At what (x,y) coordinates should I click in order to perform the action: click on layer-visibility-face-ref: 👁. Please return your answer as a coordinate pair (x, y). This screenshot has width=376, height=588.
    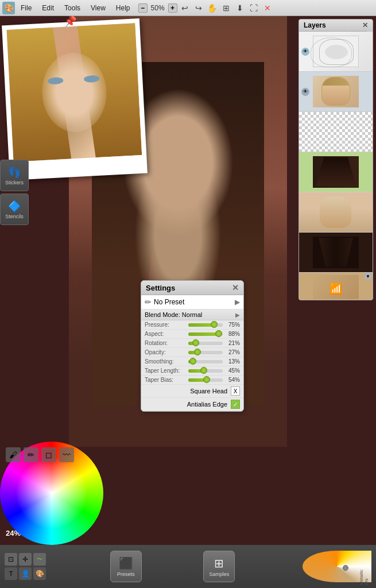
    Looking at the image, I should click on (305, 92).